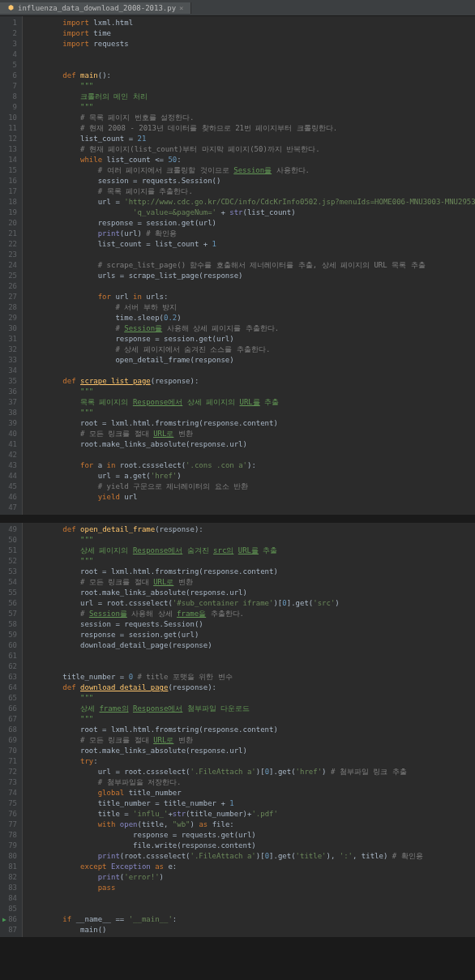 The height and width of the screenshot is (980, 475). Describe the element at coordinates (182, 8) in the screenshot. I see `close-icon: ×` at that location.